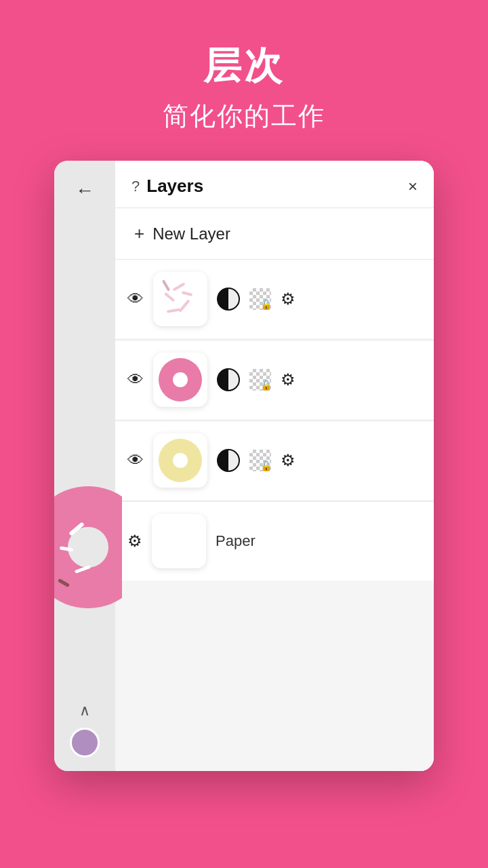  Describe the element at coordinates (167, 186) in the screenshot. I see `header-left: ? Layers` at that location.